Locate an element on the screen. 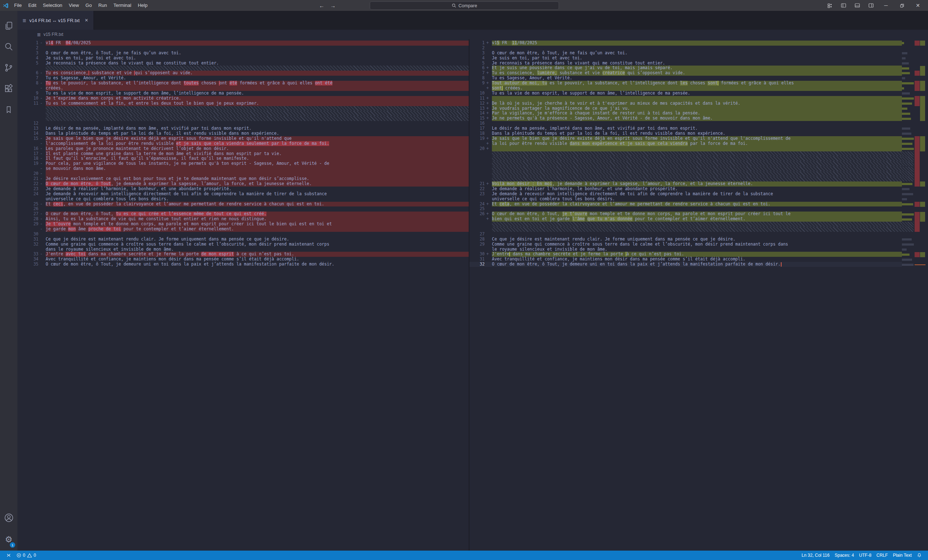 The height and width of the screenshot is (560, 928). diff-row: 12 is located at coordinates (243, 123).